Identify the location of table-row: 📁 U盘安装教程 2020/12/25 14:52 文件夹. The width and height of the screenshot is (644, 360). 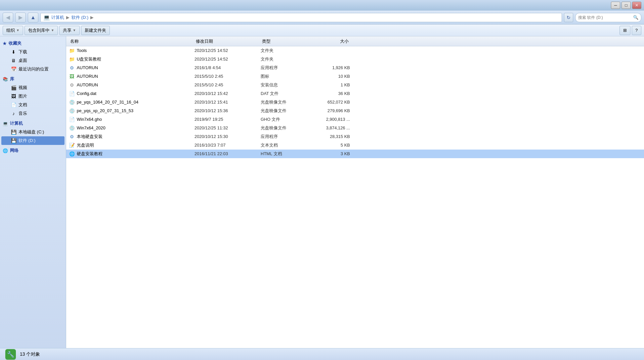
(355, 59).